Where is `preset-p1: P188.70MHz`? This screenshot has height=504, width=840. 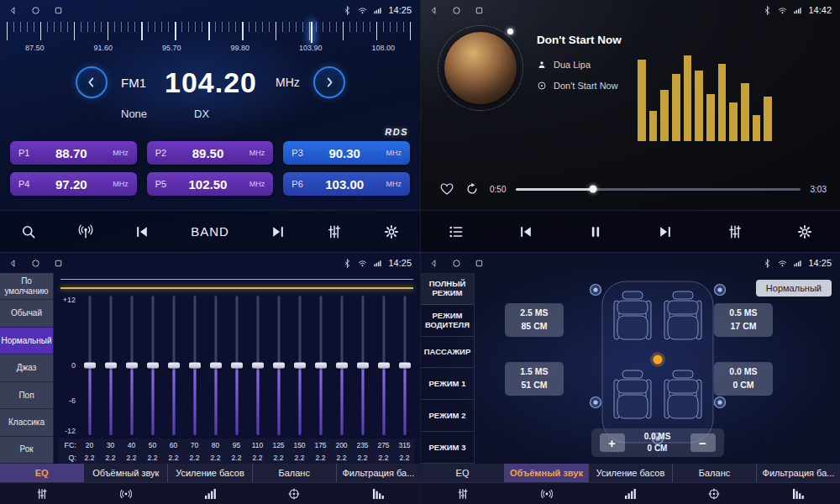 preset-p1: P188.70MHz is located at coordinates (74, 153).